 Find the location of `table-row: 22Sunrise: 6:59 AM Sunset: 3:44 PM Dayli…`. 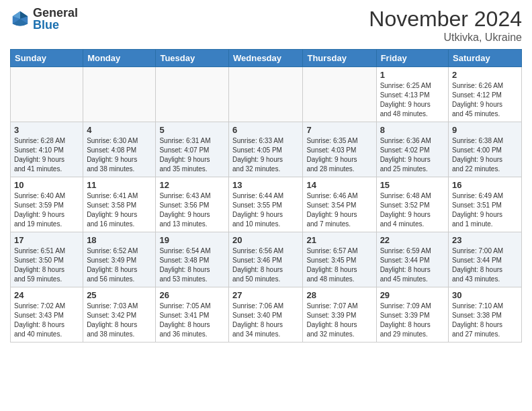

table-row: 22Sunrise: 6:59 AM Sunset: 3:44 PM Dayli… is located at coordinates (412, 260).